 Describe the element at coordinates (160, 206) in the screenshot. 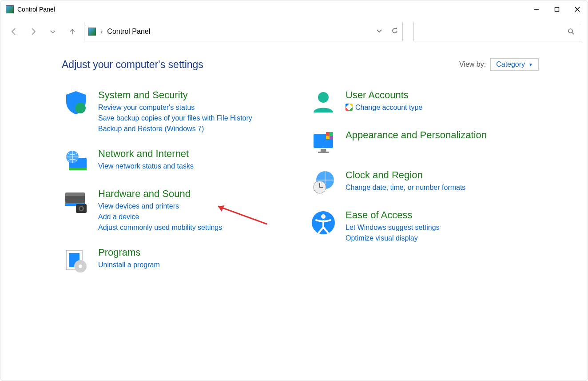

I see `category-link: View devices and printers` at that location.